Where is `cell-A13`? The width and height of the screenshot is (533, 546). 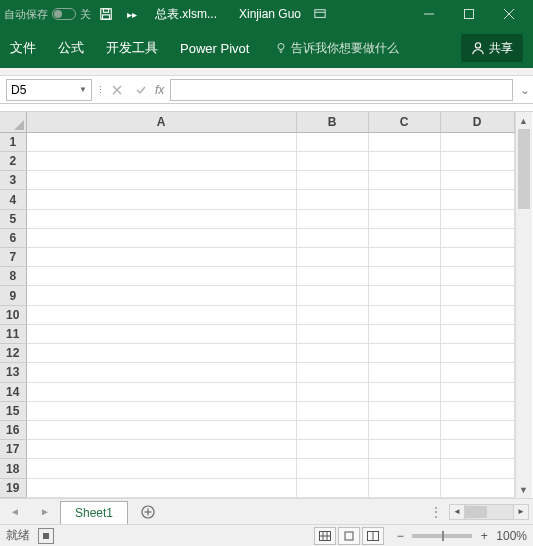 cell-A13 is located at coordinates (161, 372).